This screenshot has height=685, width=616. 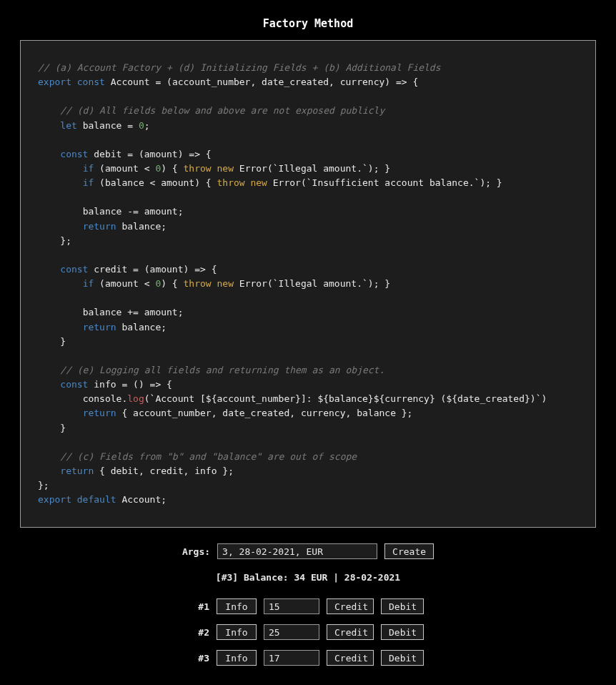 I want to click on account-row-index: #3, so click(x=201, y=658).